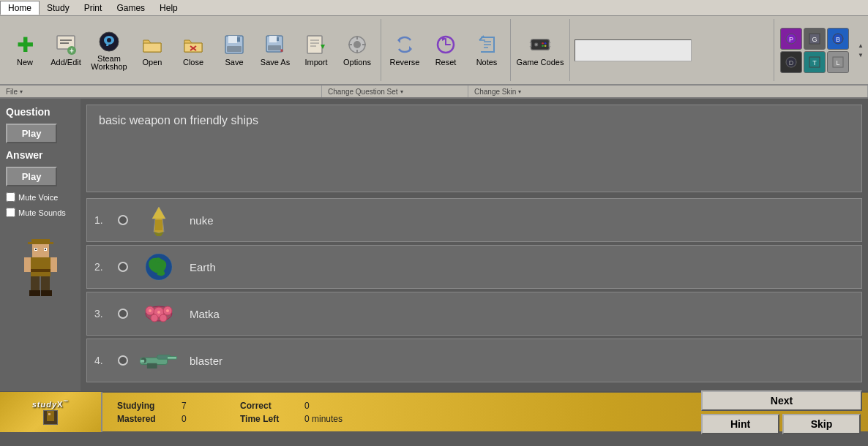 This screenshot has width=868, height=446. I want to click on answer-item-3: 3., so click(474, 314).